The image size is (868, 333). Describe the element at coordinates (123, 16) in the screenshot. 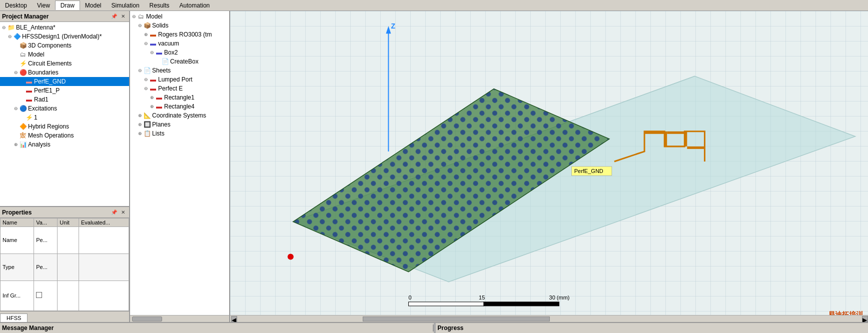

I see `close-icon: ✕` at that location.